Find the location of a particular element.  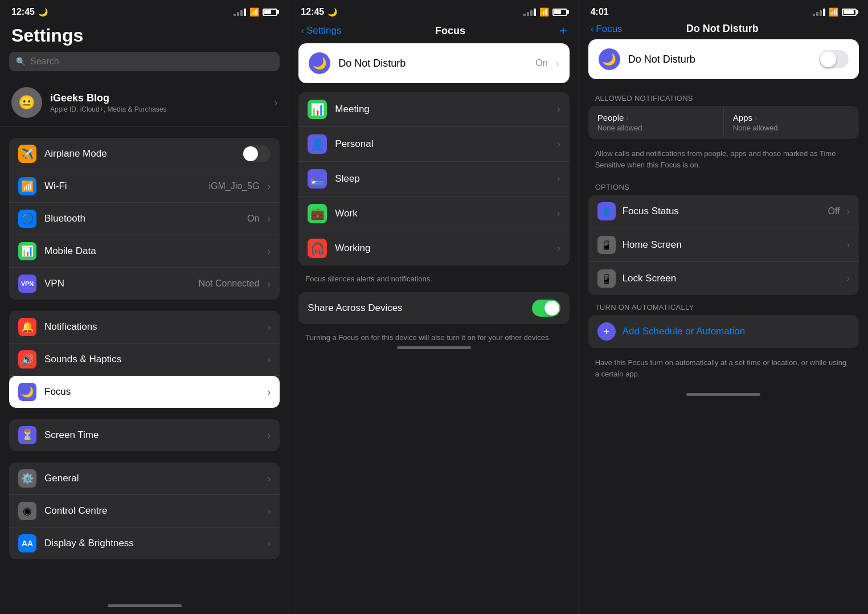

mobile-data-row: 📊 Mobile Data › is located at coordinates (145, 252).